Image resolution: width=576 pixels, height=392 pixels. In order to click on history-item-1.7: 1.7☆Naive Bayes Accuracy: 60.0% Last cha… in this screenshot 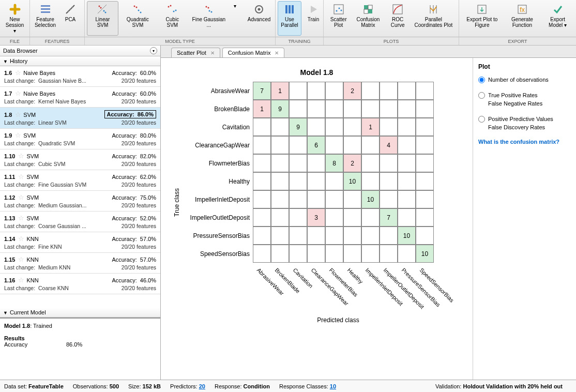, I will do `click(80, 97)`.